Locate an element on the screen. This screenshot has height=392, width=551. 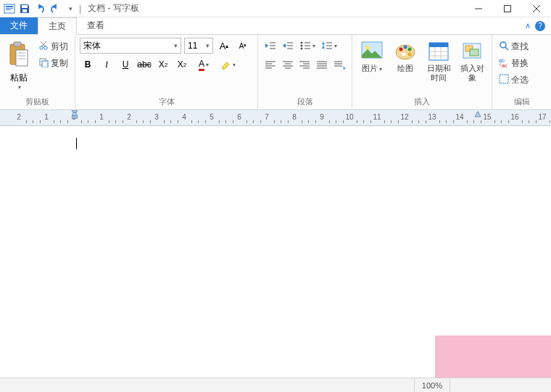
zoom-slider is located at coordinates (500, 385).